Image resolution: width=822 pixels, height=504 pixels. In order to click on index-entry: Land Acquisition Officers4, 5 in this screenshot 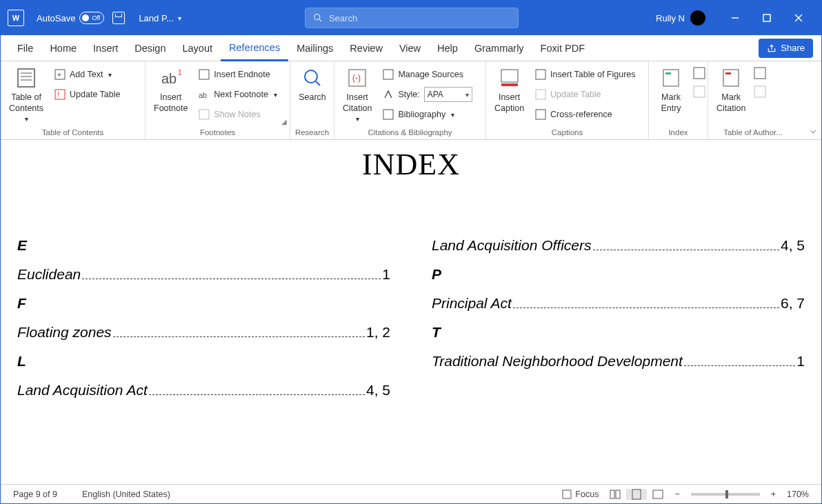, I will do `click(618, 245)`.